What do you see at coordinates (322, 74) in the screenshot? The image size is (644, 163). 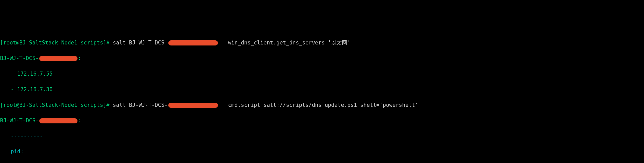 I see `dns-server-item: - 172.16.7.55` at bounding box center [322, 74].